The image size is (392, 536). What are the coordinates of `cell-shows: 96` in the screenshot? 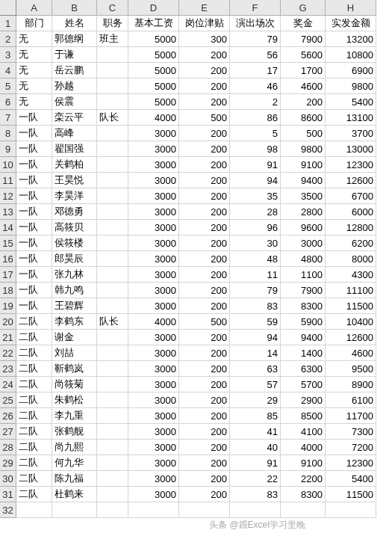 It's located at (255, 227).